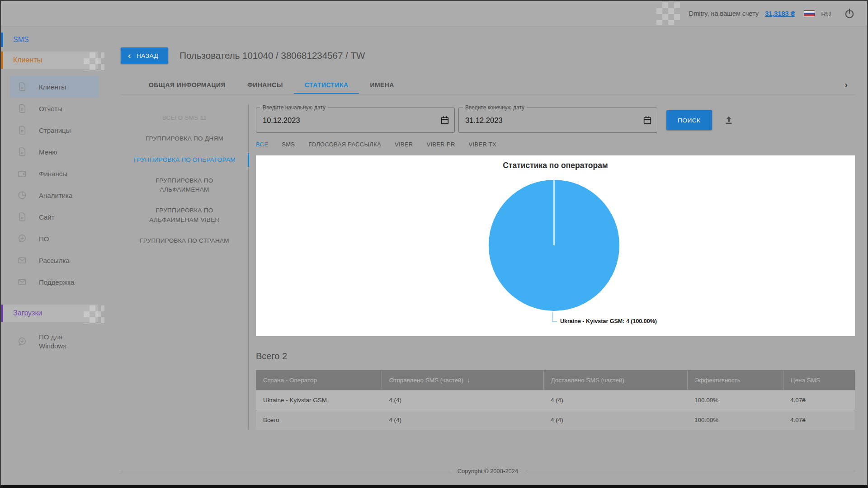  I want to click on sidebar-item-mailing: Рассылка, so click(54, 260).